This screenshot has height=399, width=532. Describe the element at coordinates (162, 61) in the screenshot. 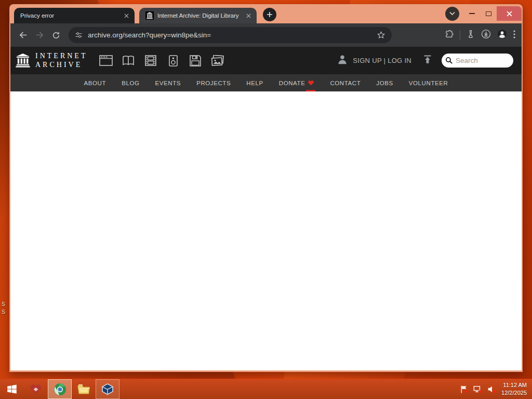

I see `media-type-icons` at that location.